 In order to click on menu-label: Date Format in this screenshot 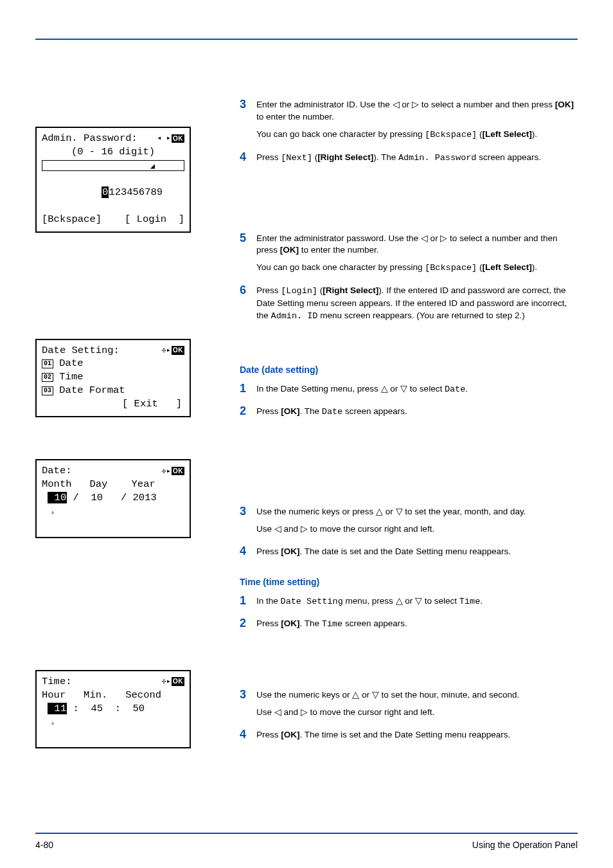, I will do `click(89, 390)`.